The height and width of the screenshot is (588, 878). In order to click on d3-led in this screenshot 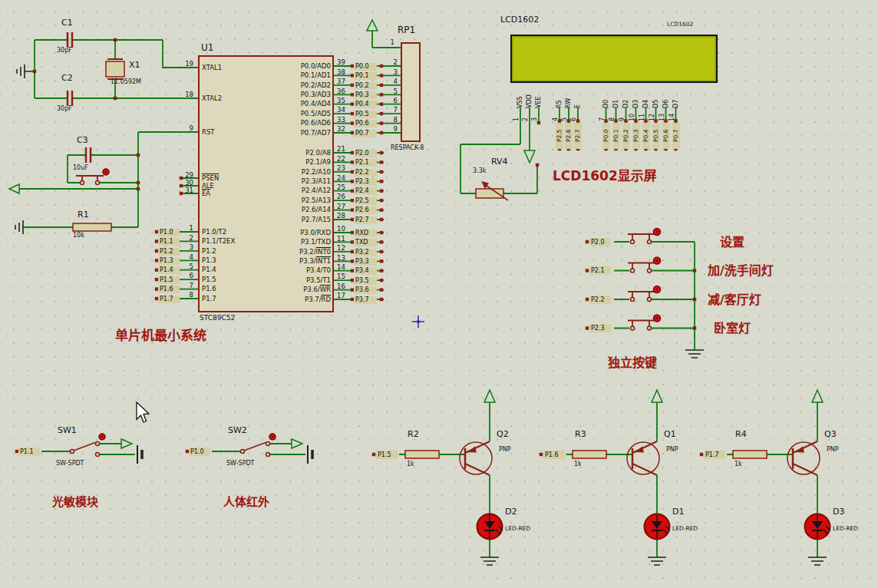, I will do `click(818, 527)`.